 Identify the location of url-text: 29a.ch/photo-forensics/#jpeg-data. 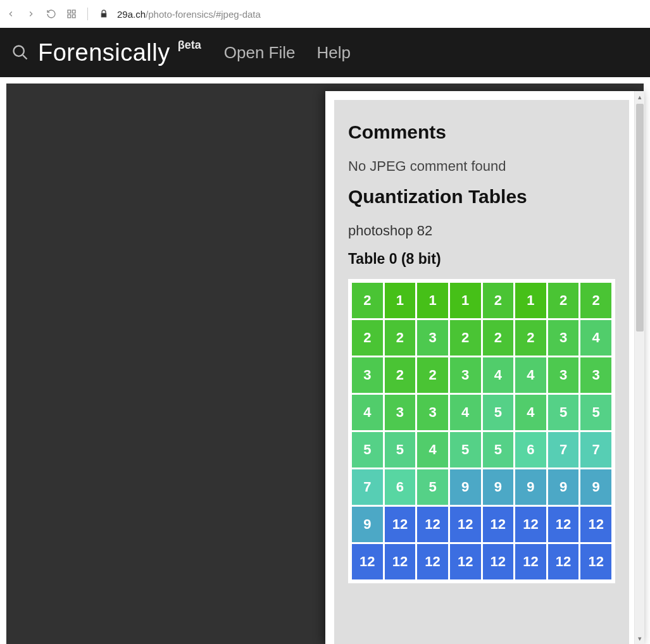
(189, 14).